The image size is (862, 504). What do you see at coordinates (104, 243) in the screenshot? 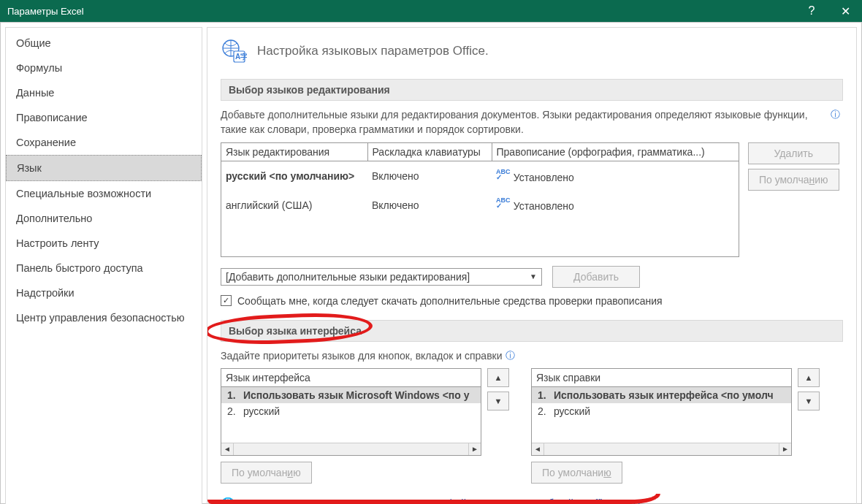
I see `sidebar-item-8: Настроить ленту` at bounding box center [104, 243].